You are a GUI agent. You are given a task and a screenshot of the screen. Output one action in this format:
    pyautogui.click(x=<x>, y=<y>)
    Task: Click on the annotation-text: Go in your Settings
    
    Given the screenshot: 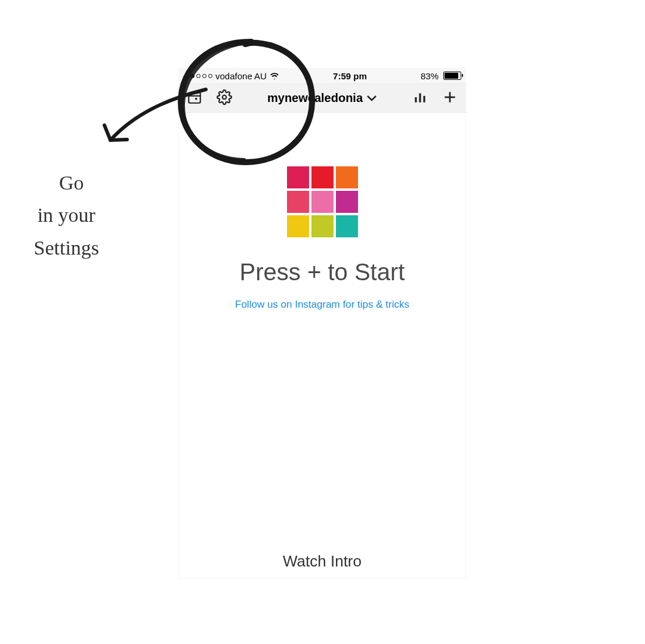 What is the action you would take?
    pyautogui.click(x=64, y=216)
    